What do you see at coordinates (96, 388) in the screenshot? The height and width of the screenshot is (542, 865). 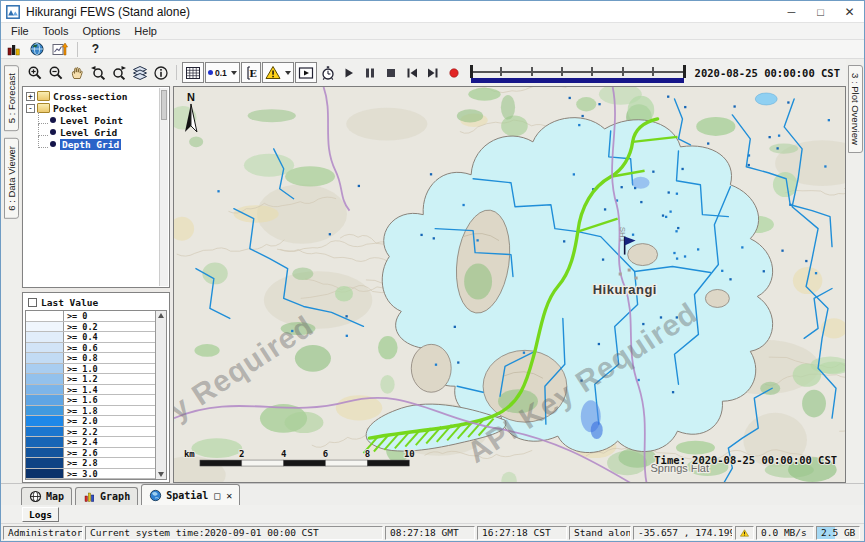 I see `legend-panel: Last Value >= 0>= 0.2>= 0.4>= 0.6>= 0.8>…` at bounding box center [96, 388].